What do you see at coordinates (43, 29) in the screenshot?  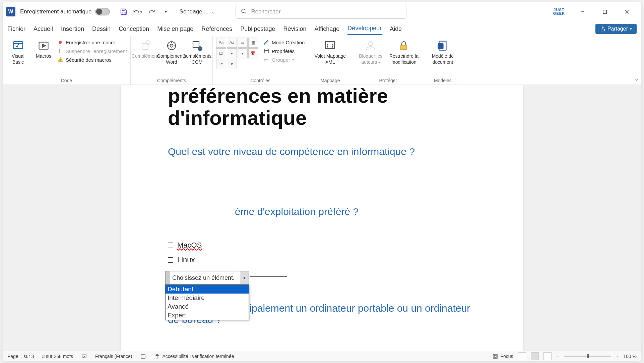 I see `tab-accueil: Accueil` at bounding box center [43, 29].